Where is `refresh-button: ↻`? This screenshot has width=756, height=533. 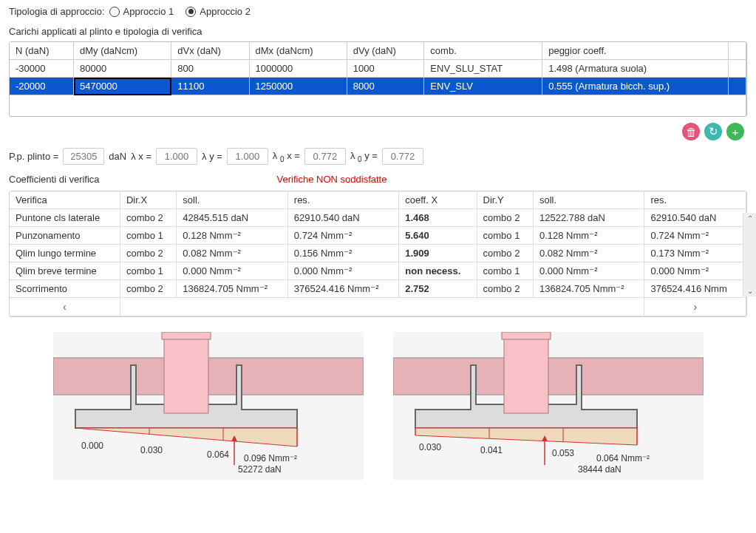 refresh-button: ↻ is located at coordinates (713, 132).